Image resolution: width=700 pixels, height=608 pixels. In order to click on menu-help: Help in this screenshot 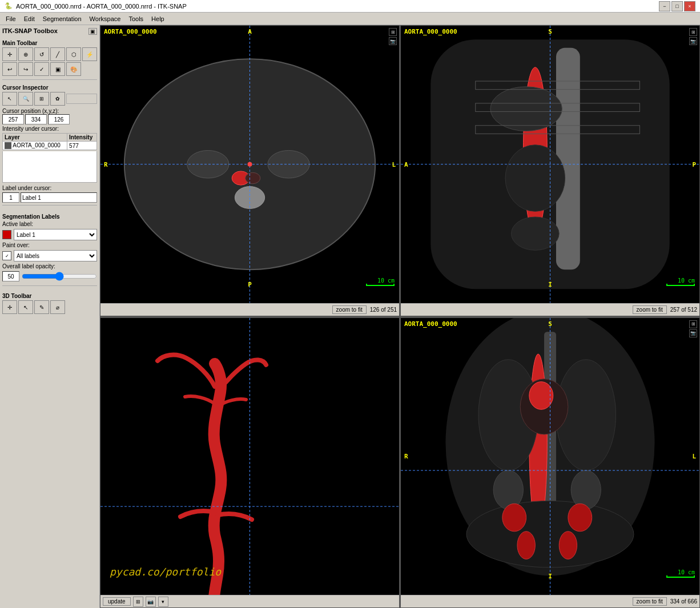, I will do `click(158, 19)`.